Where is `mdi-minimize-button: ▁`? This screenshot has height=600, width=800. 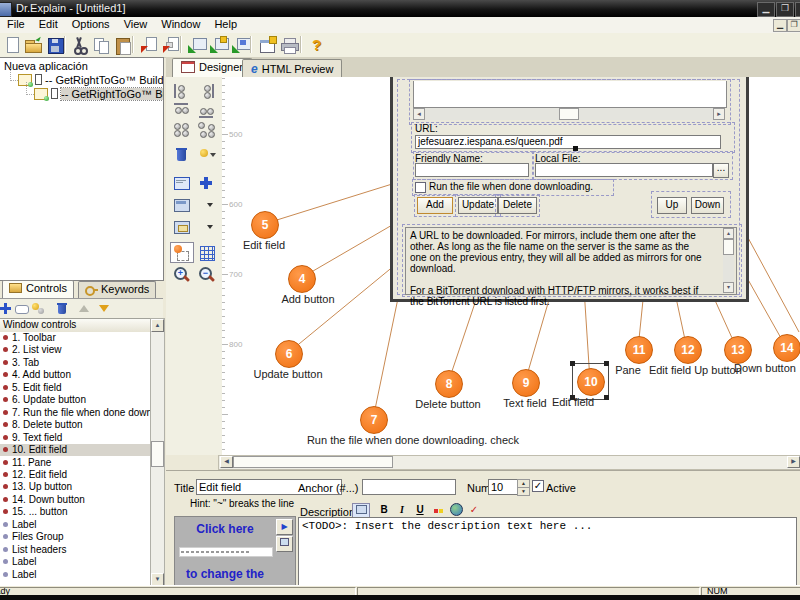
mdi-minimize-button: ▁ is located at coordinates (780, 26).